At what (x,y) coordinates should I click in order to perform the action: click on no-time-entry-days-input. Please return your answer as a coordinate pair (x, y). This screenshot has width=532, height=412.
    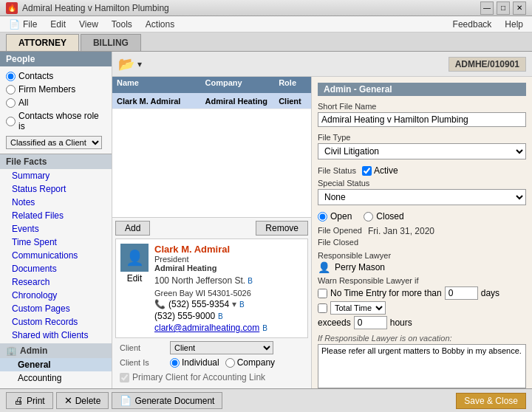
    Looking at the image, I should click on (461, 293).